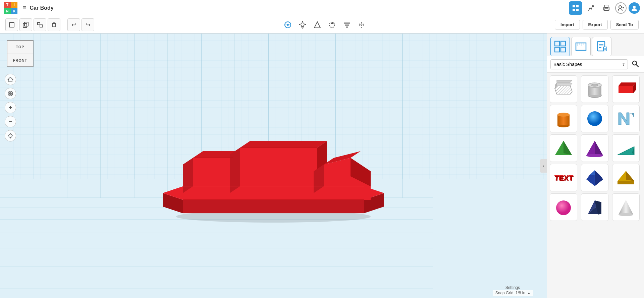 The height and width of the screenshot is (298, 644). I want to click on new-button, so click(12, 25).